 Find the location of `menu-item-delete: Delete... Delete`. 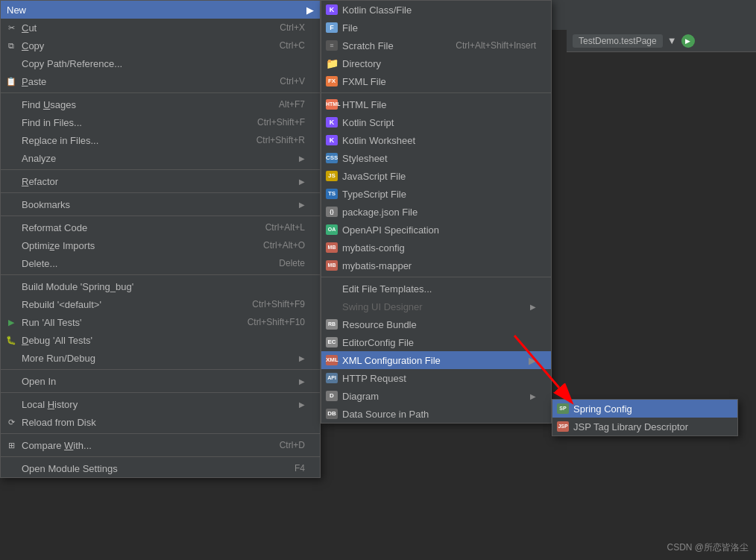

menu-item-delete: Delete... Delete is located at coordinates (160, 263).